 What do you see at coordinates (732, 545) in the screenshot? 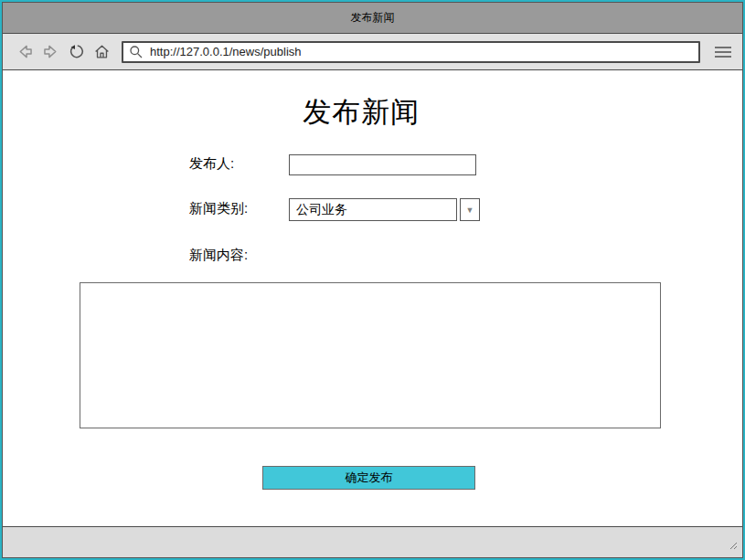
I see `resize-grip-icon` at bounding box center [732, 545].